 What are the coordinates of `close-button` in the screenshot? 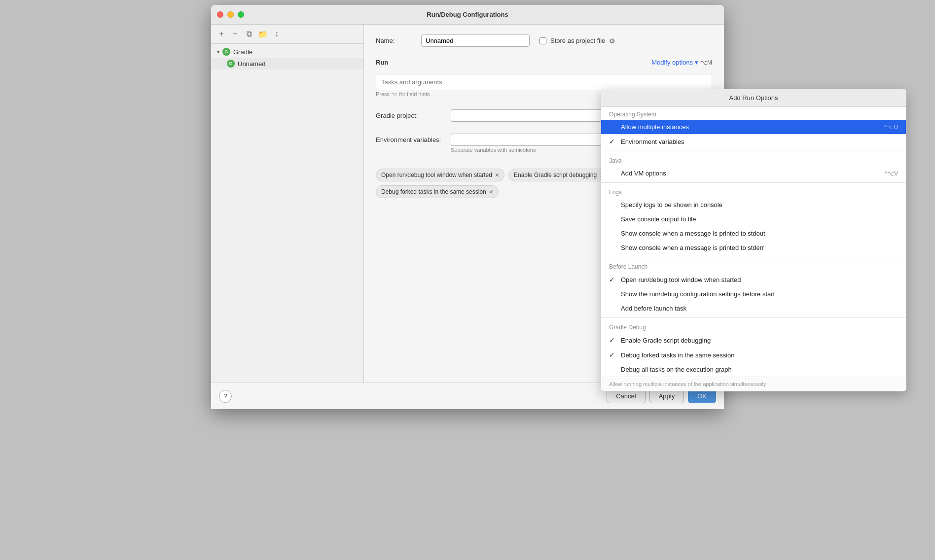 It's located at (220, 15).